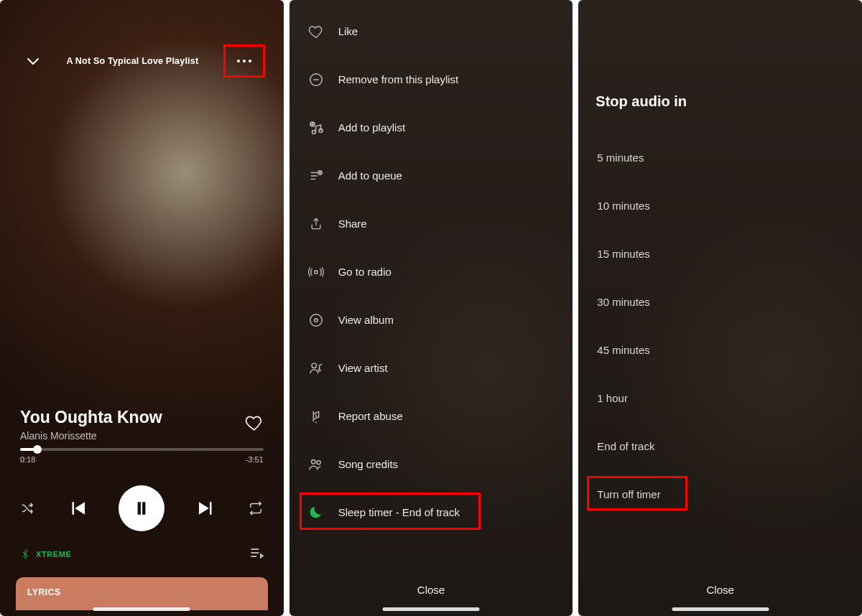 Image resolution: width=862 pixels, height=616 pixels. Describe the element at coordinates (720, 494) in the screenshot. I see `timer-option-off: Turn off timer` at that location.